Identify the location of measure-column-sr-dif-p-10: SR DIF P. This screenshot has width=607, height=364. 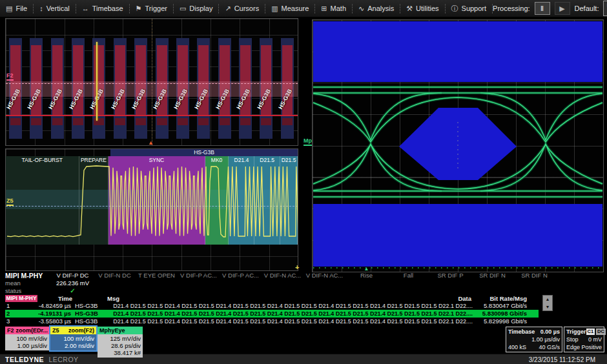
(451, 283).